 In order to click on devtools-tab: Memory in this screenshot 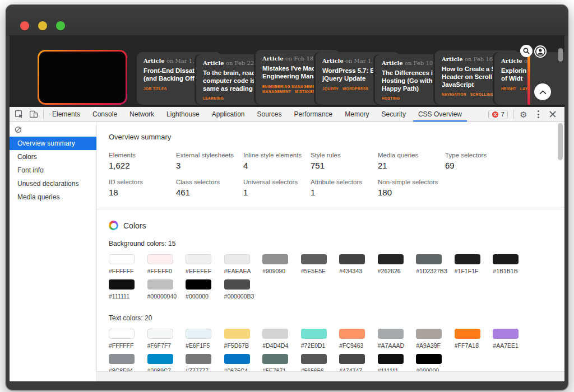, I will do `click(357, 114)`.